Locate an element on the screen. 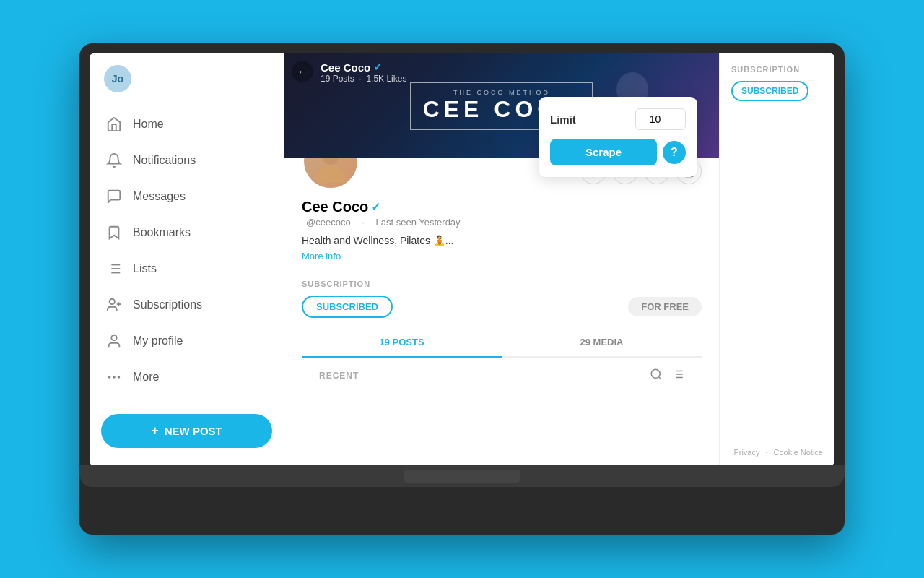  sidebar-item-subscriptions: Subscriptions is located at coordinates (186, 305).